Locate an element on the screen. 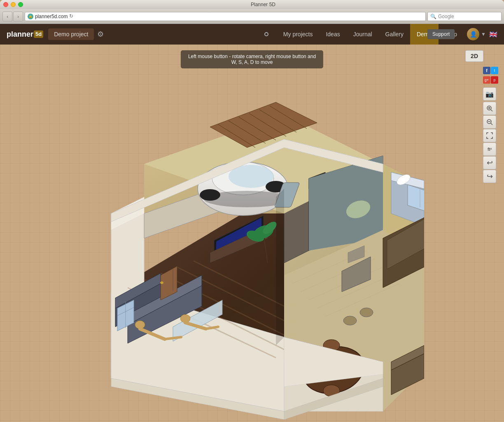 The height and width of the screenshot is (422, 504). undo-button: ↩ is located at coordinates (490, 163).